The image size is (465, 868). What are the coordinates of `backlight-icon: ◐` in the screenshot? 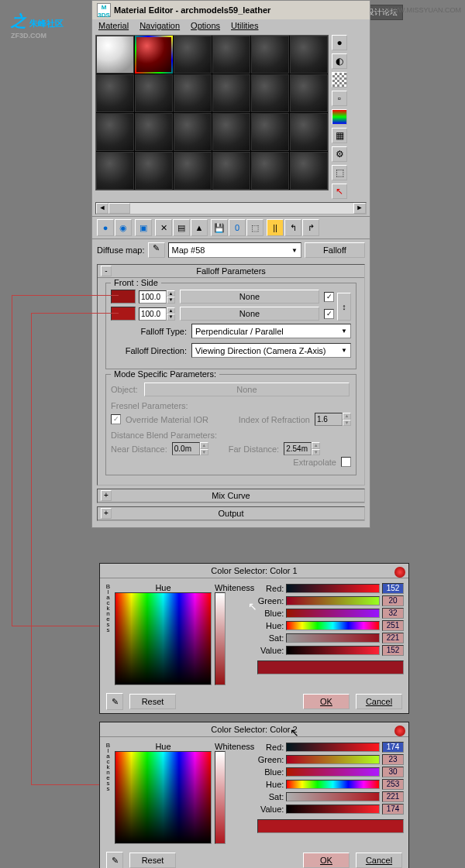 It's located at (339, 61).